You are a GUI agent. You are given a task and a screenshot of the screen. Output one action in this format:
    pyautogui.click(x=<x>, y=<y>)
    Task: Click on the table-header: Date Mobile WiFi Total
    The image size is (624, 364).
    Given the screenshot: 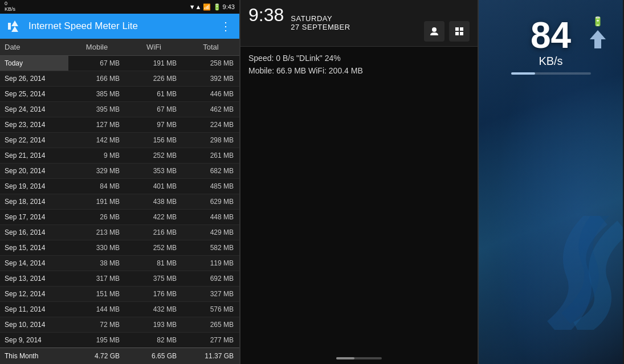 What is the action you would take?
    pyautogui.click(x=120, y=47)
    